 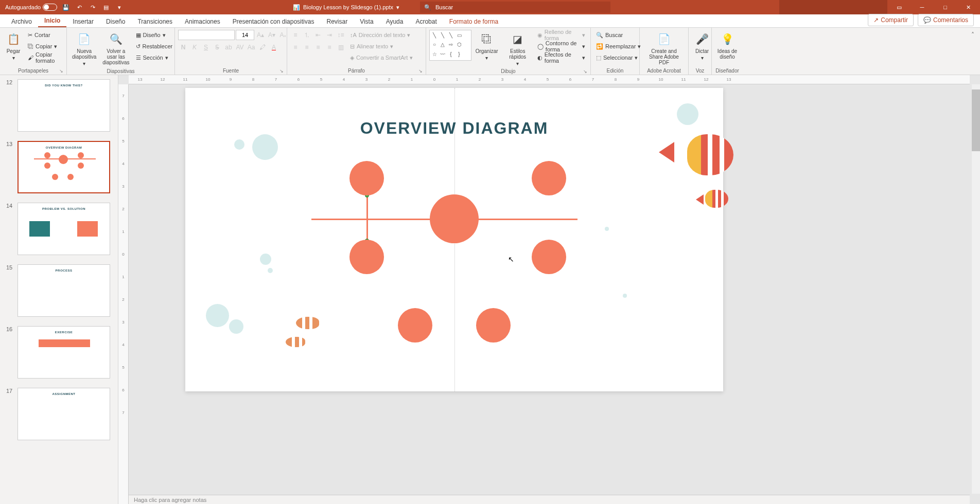 I want to click on ribbon-mode-icon: ▭, so click(x=899, y=7).